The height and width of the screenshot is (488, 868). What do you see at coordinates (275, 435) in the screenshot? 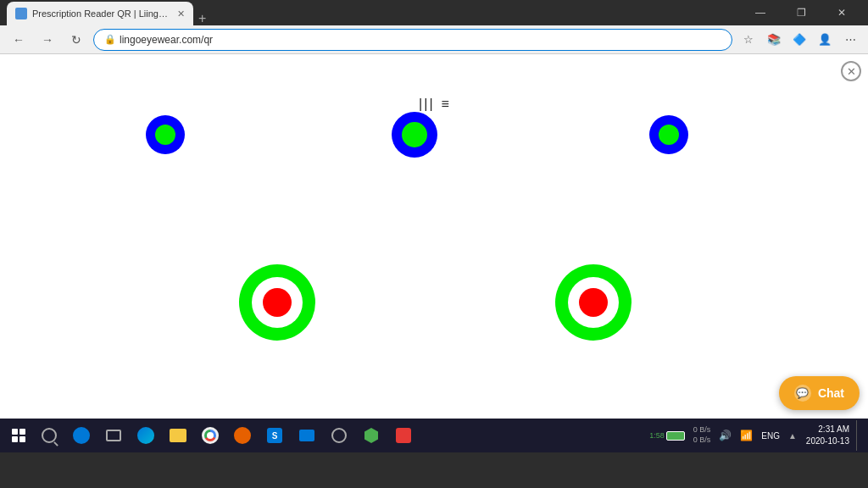
I see `taskbar-store-icon: S` at bounding box center [275, 435].